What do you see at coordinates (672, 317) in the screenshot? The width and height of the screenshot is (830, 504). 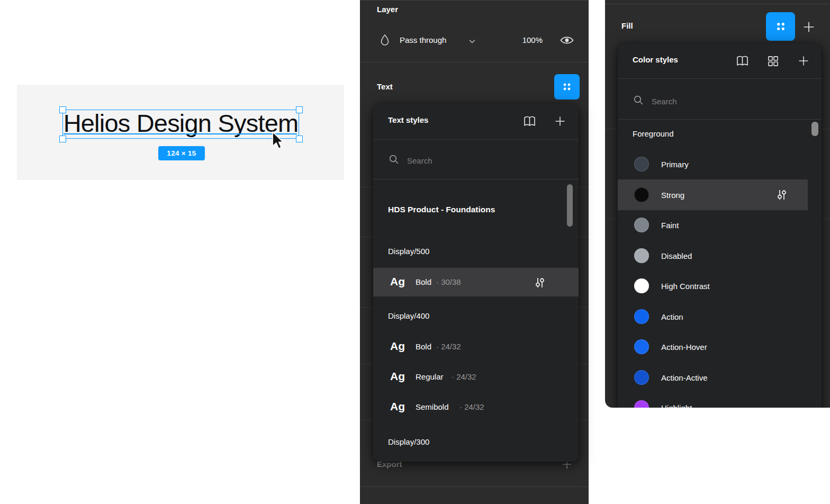 I see `color-label: Action` at bounding box center [672, 317].